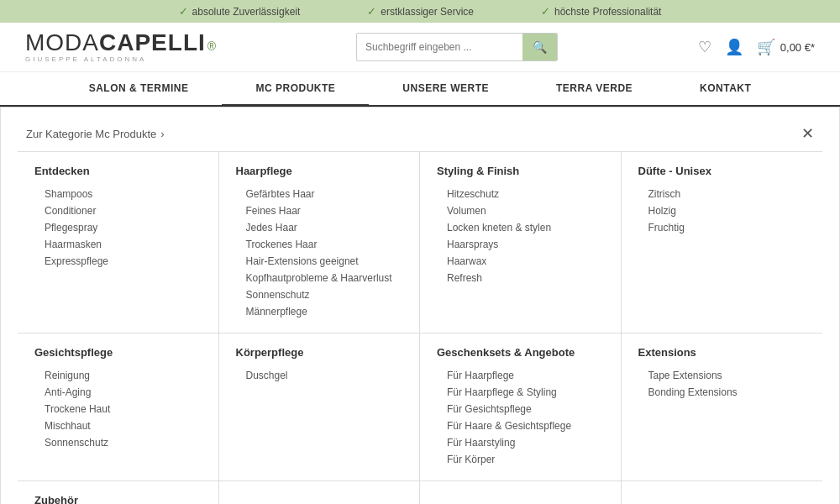  Describe the element at coordinates (521, 278) in the screenshot. I see `item-refresh: Refresh` at that location.